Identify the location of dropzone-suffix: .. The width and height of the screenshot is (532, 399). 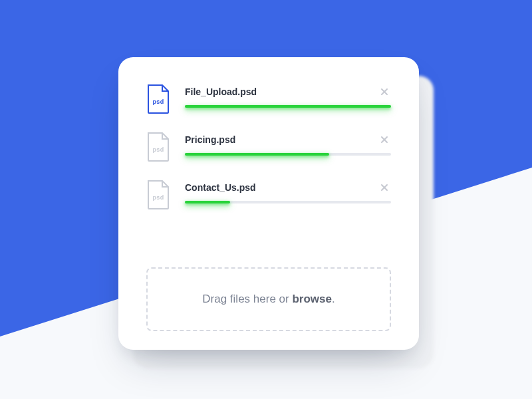
(334, 299).